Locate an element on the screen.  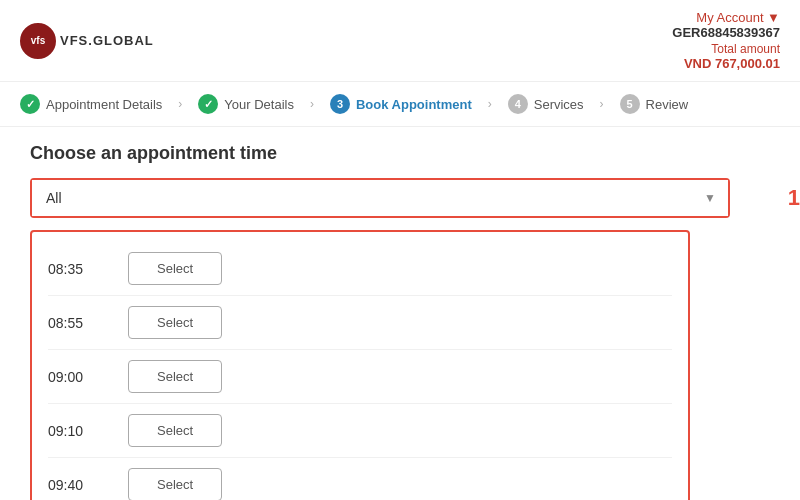
steps-bar: ✓ Appointment Details › ✓ Your Details ›… is located at coordinates (400, 104).